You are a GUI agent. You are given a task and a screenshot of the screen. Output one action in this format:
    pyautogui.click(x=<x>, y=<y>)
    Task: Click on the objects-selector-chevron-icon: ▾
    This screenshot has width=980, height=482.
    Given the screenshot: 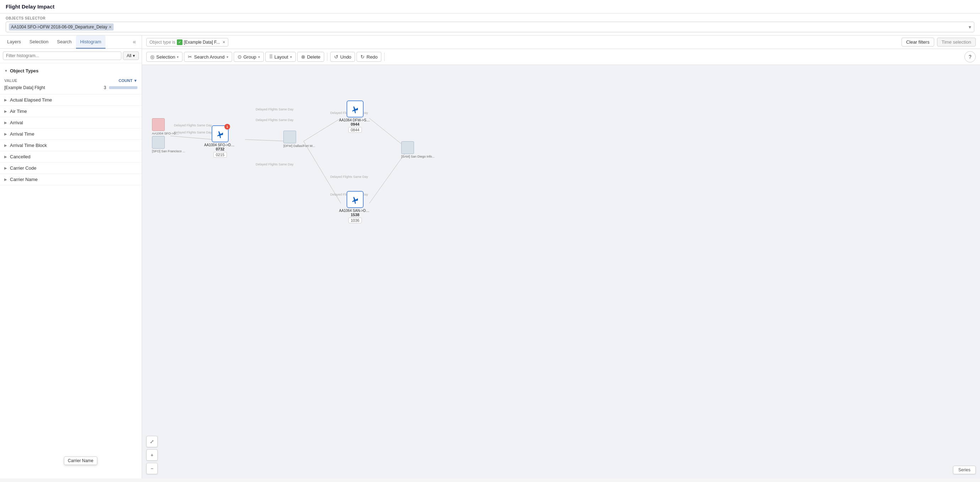 What is the action you would take?
    pyautogui.click(x=970, y=27)
    